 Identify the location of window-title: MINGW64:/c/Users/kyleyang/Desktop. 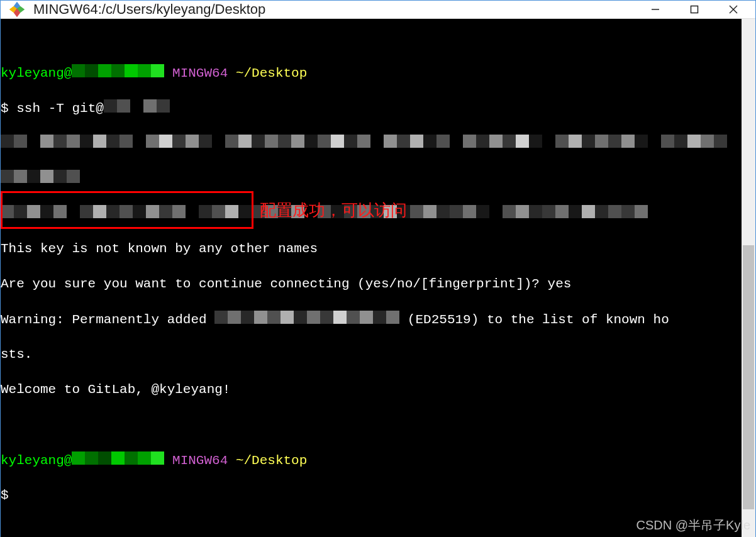
(335, 9).